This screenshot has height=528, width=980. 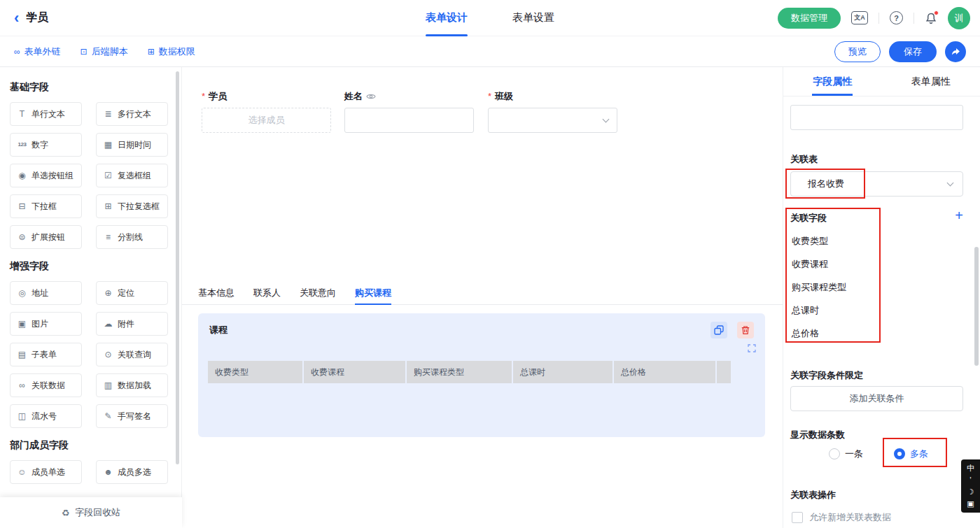 I want to click on related-field-item: 收费类型, so click(x=810, y=241).